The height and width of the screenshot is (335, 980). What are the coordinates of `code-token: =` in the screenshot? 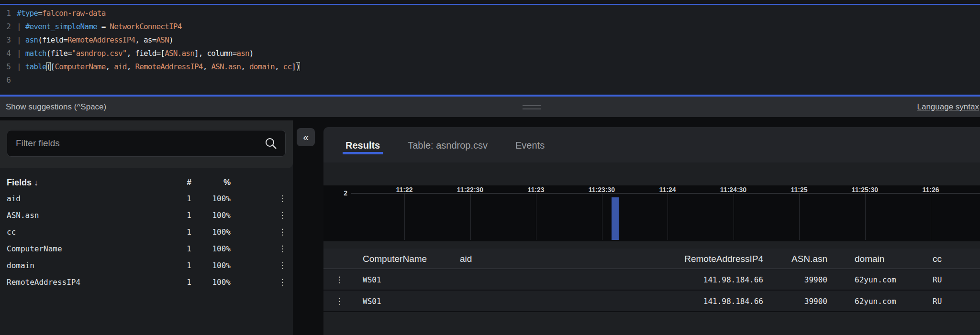 It's located at (40, 13).